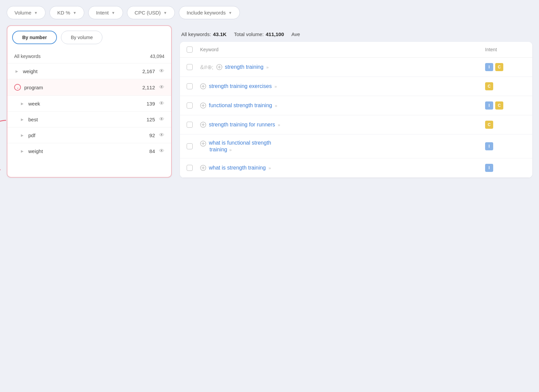 The width and height of the screenshot is (539, 392). What do you see at coordinates (245, 67) in the screenshot?
I see `keyword-link: strength training` at bounding box center [245, 67].